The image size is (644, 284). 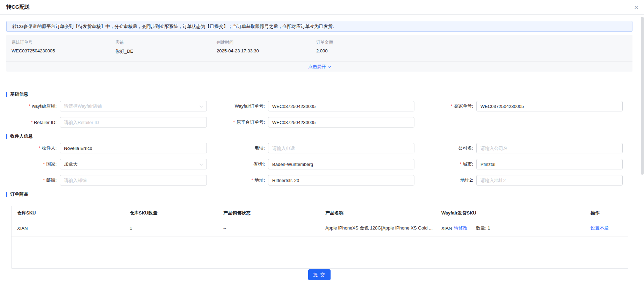 I want to click on seller-order-no-input, so click(x=549, y=106).